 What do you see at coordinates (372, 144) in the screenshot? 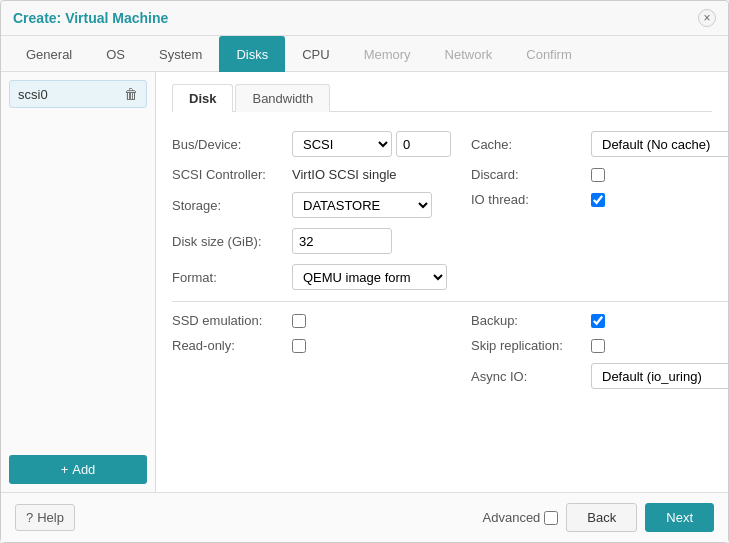
I see `bus-device-control: SCSI IDE SATA VirtIO Block` at bounding box center [372, 144].